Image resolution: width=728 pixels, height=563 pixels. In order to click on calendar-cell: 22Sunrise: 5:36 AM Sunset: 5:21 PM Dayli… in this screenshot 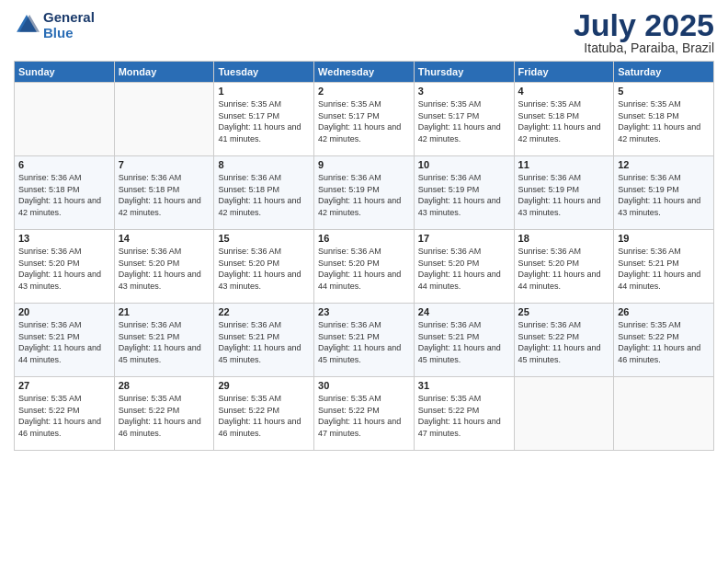, I will do `click(265, 340)`.